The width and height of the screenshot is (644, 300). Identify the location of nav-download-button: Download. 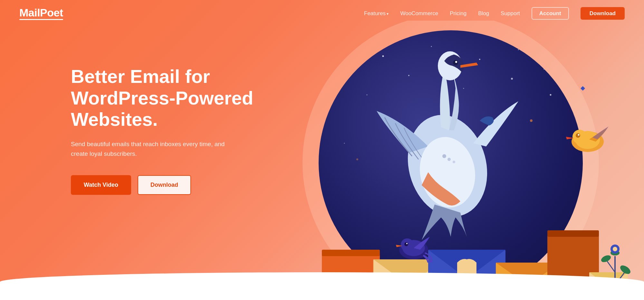
(602, 14).